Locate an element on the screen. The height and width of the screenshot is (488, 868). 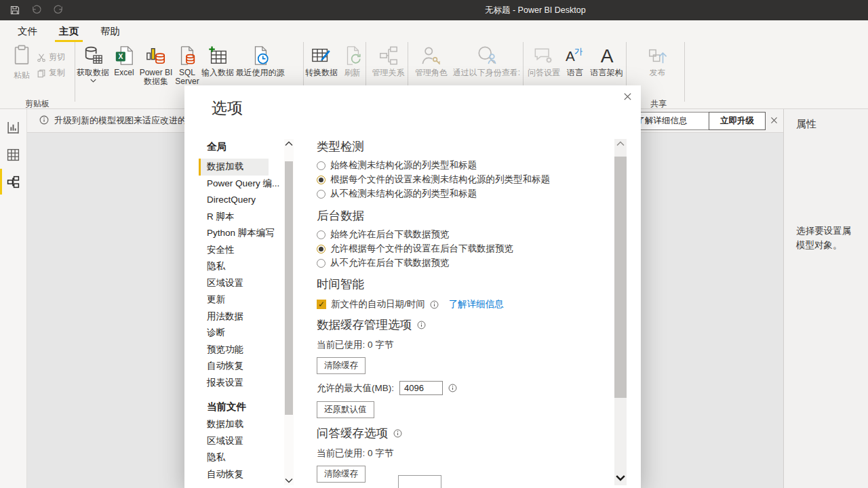
svg-text: 가 is located at coordinates (578, 52).